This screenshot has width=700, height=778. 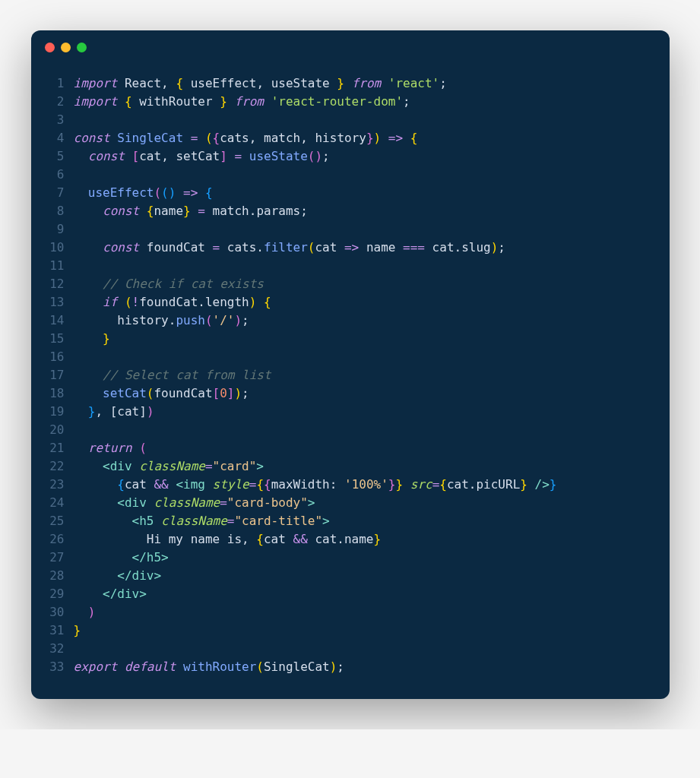 What do you see at coordinates (56, 539) in the screenshot?
I see `line-number: 26` at bounding box center [56, 539].